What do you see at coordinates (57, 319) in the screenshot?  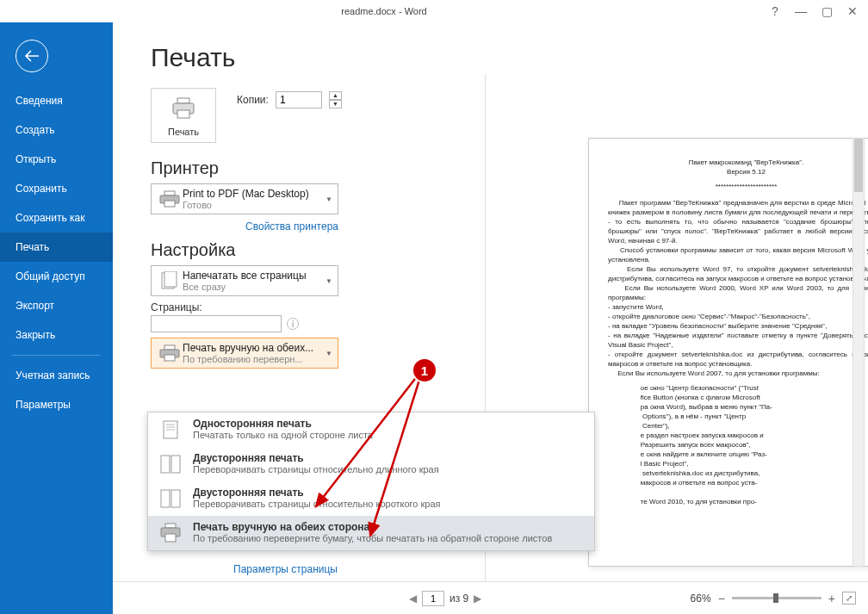 I see `backstage-sidebar: Сведения Создать Открыть Сохранить Сохра…` at bounding box center [57, 319].